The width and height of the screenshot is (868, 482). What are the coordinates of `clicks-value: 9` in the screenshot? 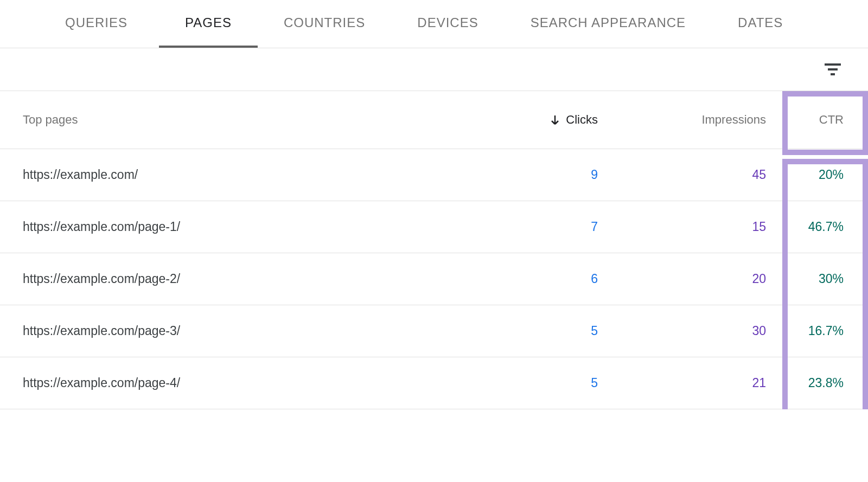 It's located at (554, 175).